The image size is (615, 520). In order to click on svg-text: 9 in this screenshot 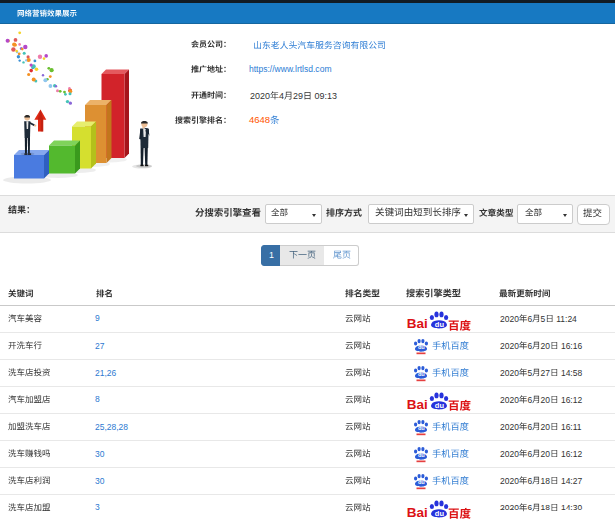, I will do `click(98, 319)`.